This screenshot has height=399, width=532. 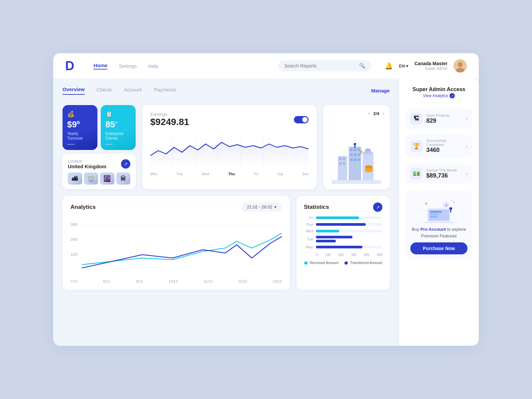 What do you see at coordinates (439, 94) in the screenshot?
I see `admin-access: Super Admin Access View Analytics ↗` at bounding box center [439, 94].